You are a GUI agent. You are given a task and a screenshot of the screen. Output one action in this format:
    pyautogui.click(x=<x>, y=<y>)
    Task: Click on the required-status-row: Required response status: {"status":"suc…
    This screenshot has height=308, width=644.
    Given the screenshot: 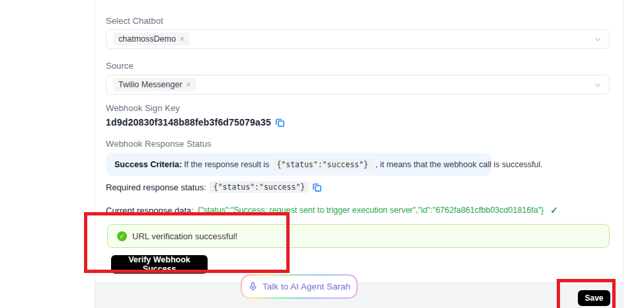 What is the action you would take?
    pyautogui.click(x=214, y=187)
    